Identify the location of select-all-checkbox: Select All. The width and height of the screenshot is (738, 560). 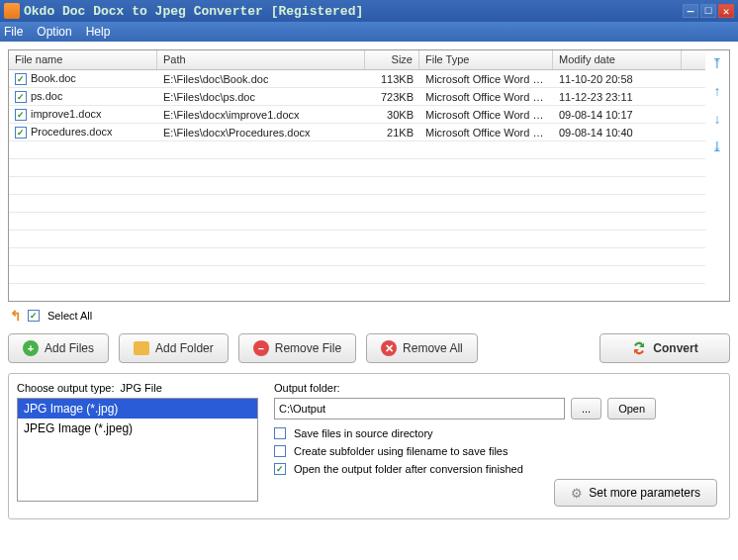
(59, 316).